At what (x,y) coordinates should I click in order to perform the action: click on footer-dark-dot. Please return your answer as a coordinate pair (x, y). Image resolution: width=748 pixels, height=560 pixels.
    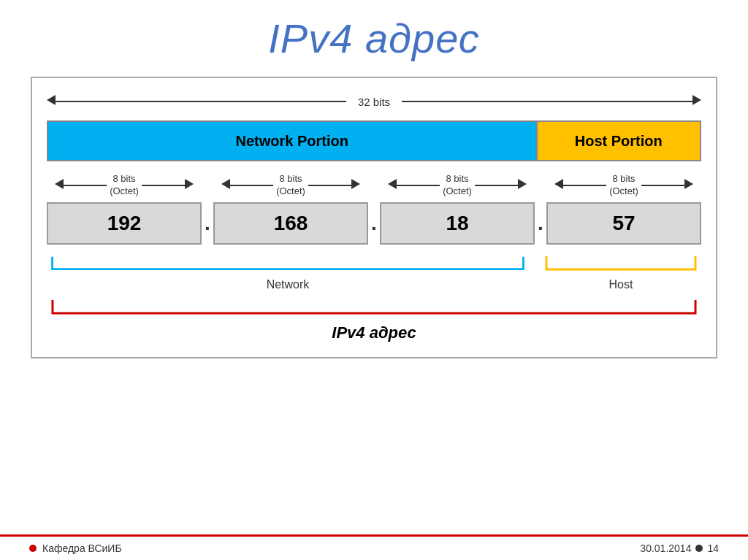
    Looking at the image, I should click on (699, 548).